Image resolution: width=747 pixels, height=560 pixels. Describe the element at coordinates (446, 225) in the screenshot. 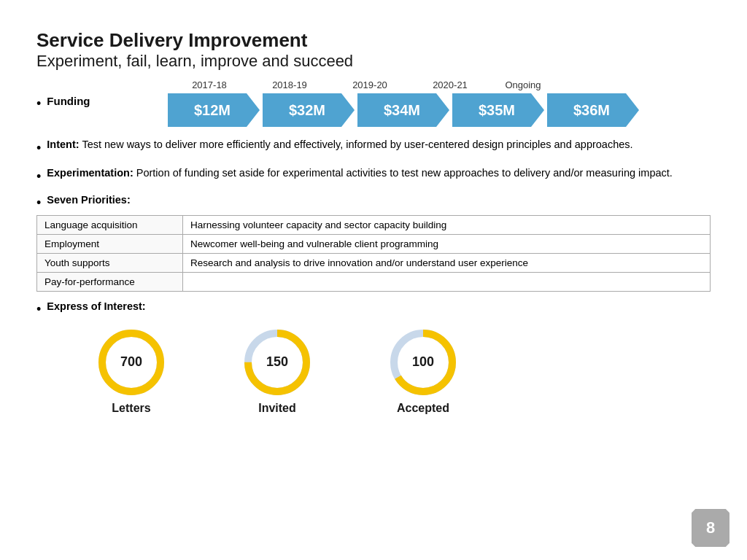

I see `priority-cell: Harnessing volunteer capacity and sector…` at that location.